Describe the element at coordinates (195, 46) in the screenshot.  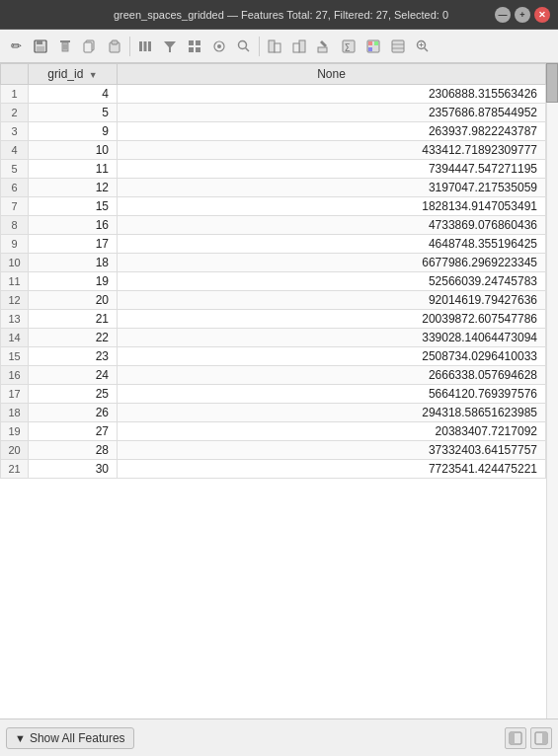
I see `select-all-button` at that location.